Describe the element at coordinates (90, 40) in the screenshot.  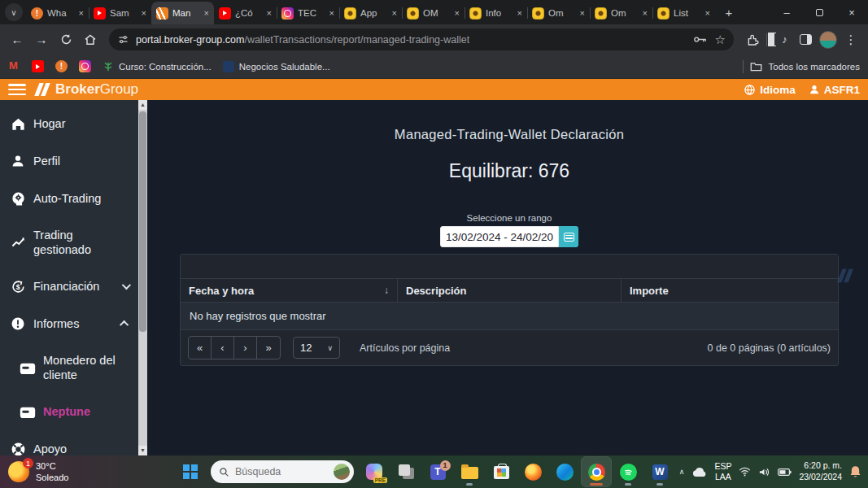
I see `home-button` at that location.